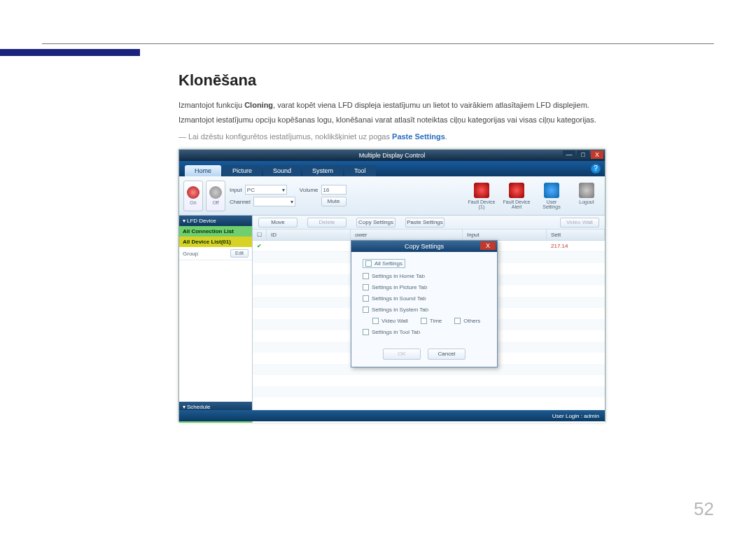 This screenshot has height=534, width=756. What do you see at coordinates (70, 52) in the screenshot?
I see `header-accent-bar` at bounding box center [70, 52].